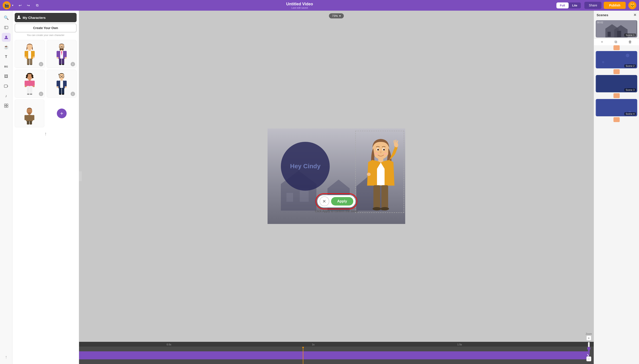 The height and width of the screenshot is (364, 639). What do you see at coordinates (6, 47) in the screenshot?
I see `coffee-sidebar-button: ☕` at bounding box center [6, 47].